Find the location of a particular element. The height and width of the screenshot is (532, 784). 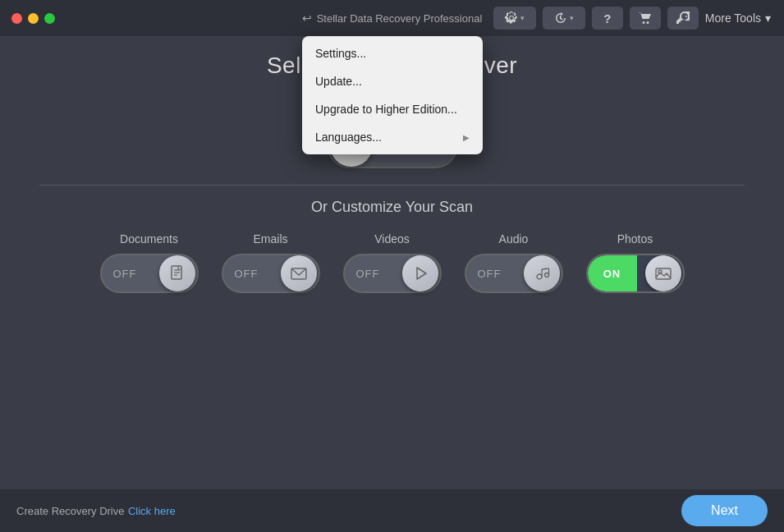

toolbar: ▾ ▾ ? More Tools ▾ is located at coordinates (639, 18).